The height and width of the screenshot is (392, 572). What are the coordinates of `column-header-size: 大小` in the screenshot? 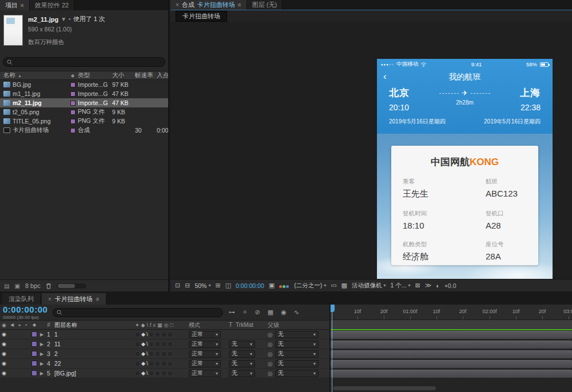 It's located at (124, 75).